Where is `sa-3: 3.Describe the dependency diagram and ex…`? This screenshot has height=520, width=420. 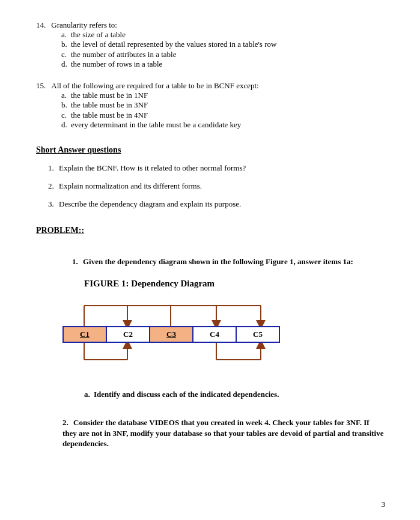 sa-3: 3.Describe the dependency diagram and ex… is located at coordinates (216, 204).